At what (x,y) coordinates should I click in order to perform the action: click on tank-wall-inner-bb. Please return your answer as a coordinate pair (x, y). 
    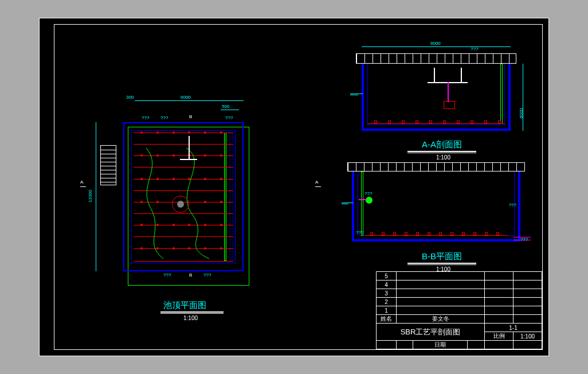
    Looking at the image, I should click on (436, 204).